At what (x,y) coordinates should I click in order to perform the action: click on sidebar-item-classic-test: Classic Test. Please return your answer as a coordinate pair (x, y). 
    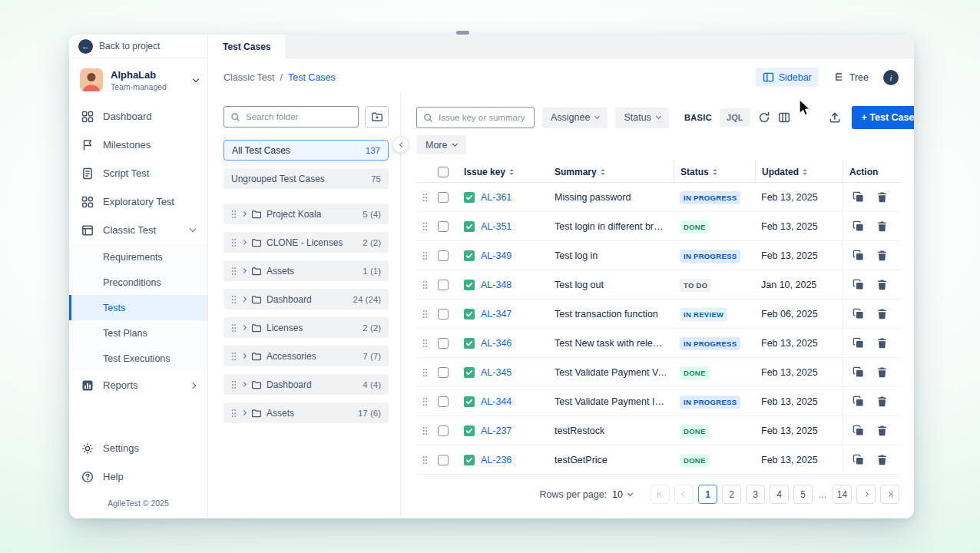
    Looking at the image, I should click on (138, 230).